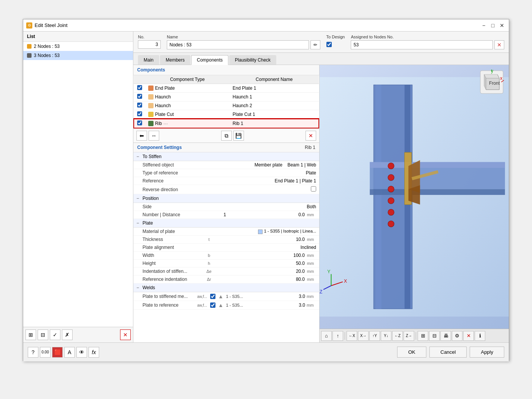  What do you see at coordinates (226, 106) in the screenshot?
I see `component-row: Haunch Haunch 2` at bounding box center [226, 106].